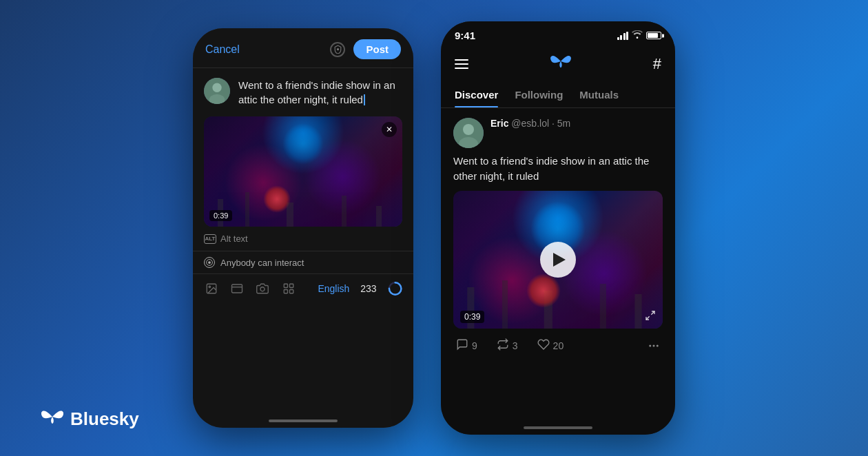 The image size is (868, 456). Describe the element at coordinates (303, 92) in the screenshot. I see `compose-area: Went to a friend's indie show in an atti…` at that location.